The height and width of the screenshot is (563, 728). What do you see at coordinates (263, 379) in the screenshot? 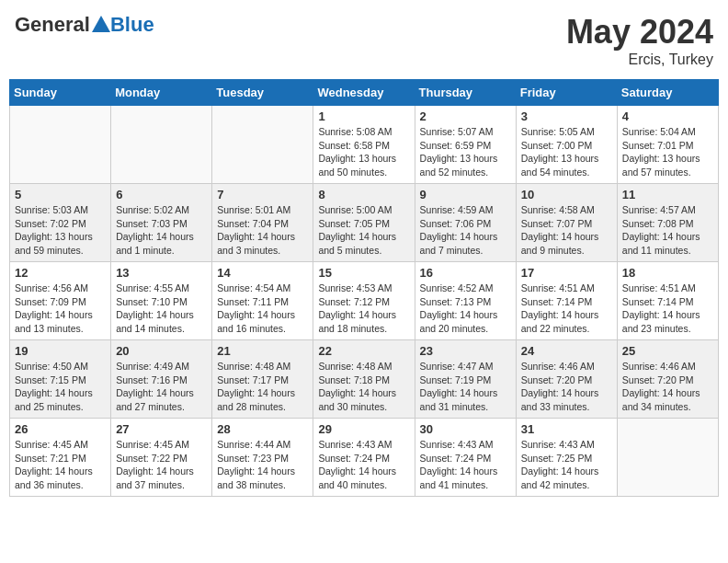
I see `calendar-day-cell: 21Sunrise: 4:48 AM Sunset: 7:17 PM Dayli…` at bounding box center [263, 379].